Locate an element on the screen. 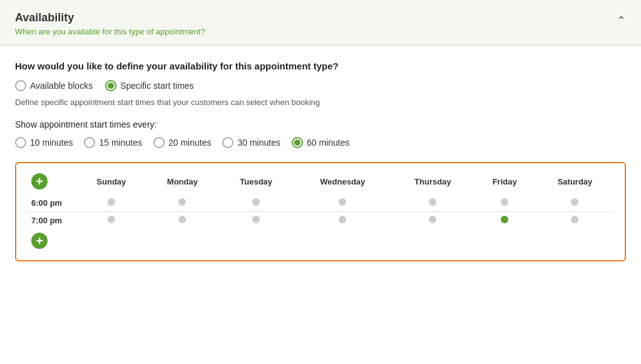 This screenshot has height=364, width=641. availability-description: Define specific appointment start times … is located at coordinates (320, 103).